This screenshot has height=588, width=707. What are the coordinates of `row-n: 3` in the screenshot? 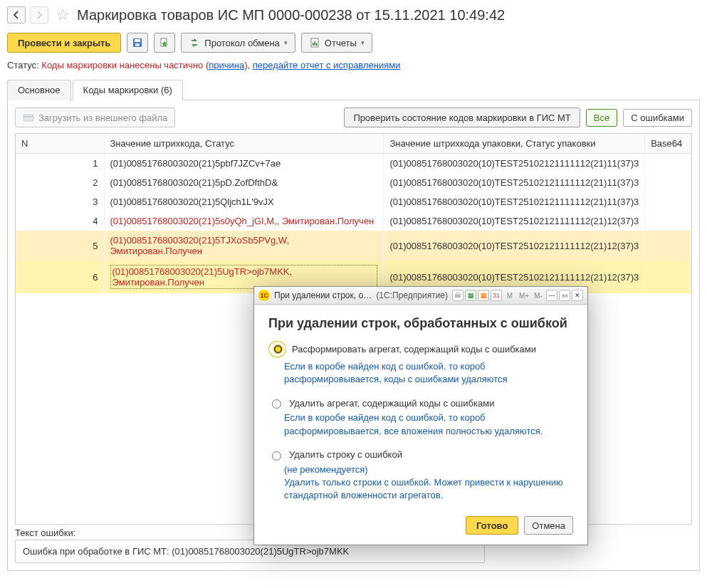 It's located at (60, 202).